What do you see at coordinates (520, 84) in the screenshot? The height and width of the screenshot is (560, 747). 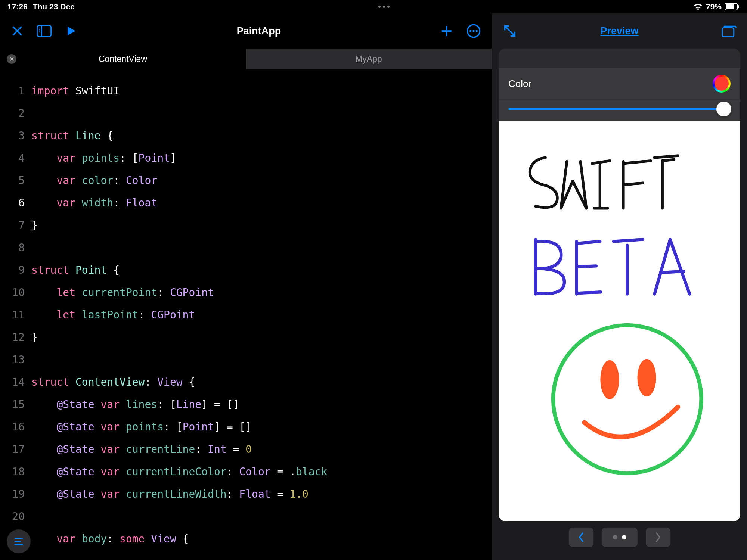 I see `color-label: Color` at bounding box center [520, 84].